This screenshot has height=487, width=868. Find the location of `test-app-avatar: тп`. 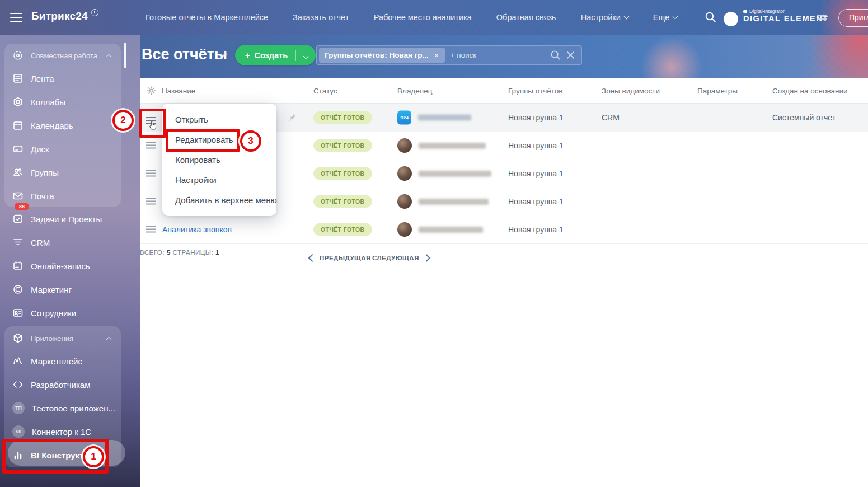

test-app-avatar: тп is located at coordinates (18, 408).